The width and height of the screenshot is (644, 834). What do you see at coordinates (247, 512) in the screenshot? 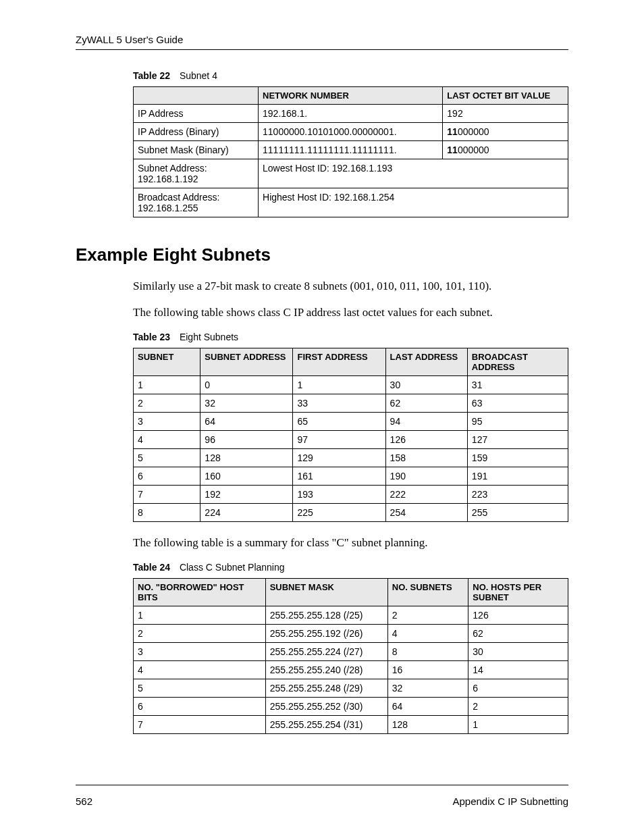
I see `cell: 224` at bounding box center [247, 512].